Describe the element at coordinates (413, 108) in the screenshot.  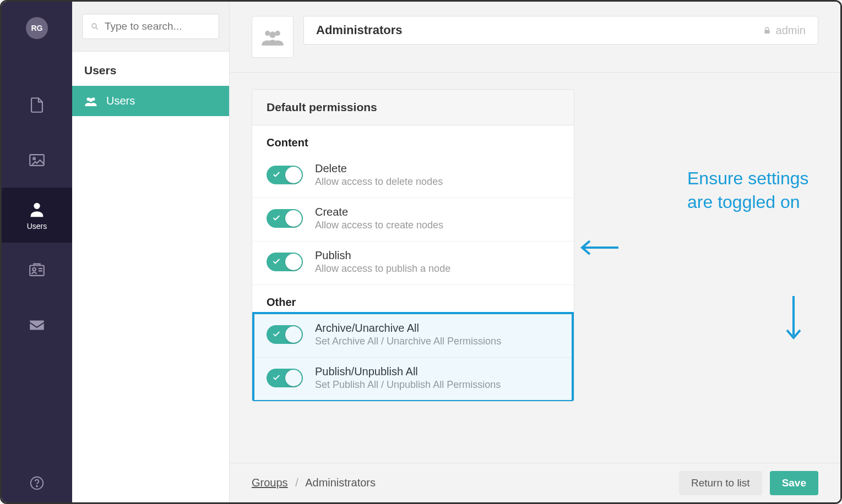
I see `permissions-panel-title: Default permissions` at that location.